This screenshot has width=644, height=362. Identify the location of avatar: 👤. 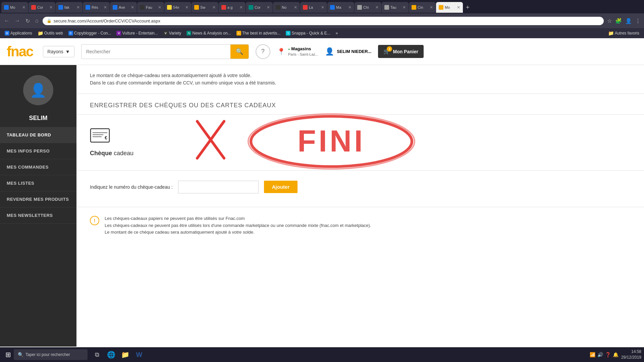
(38, 90).